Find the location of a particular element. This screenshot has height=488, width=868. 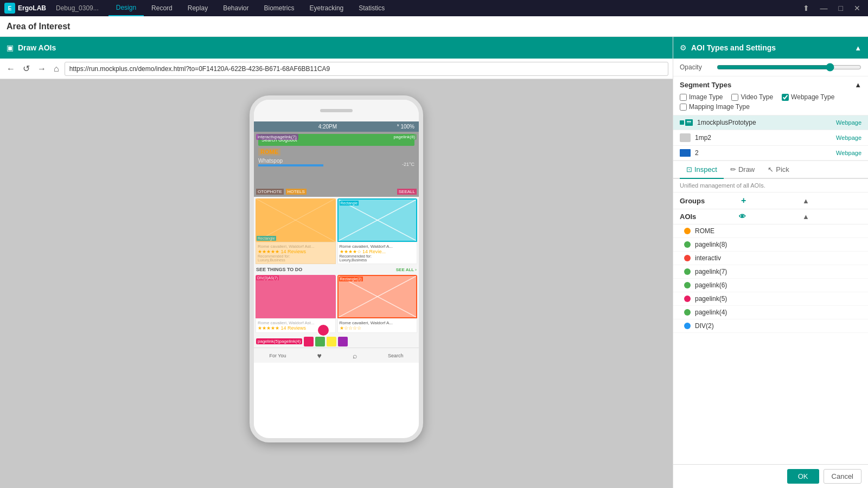

nav-biometrics: Biometrics is located at coordinates (279, 8).